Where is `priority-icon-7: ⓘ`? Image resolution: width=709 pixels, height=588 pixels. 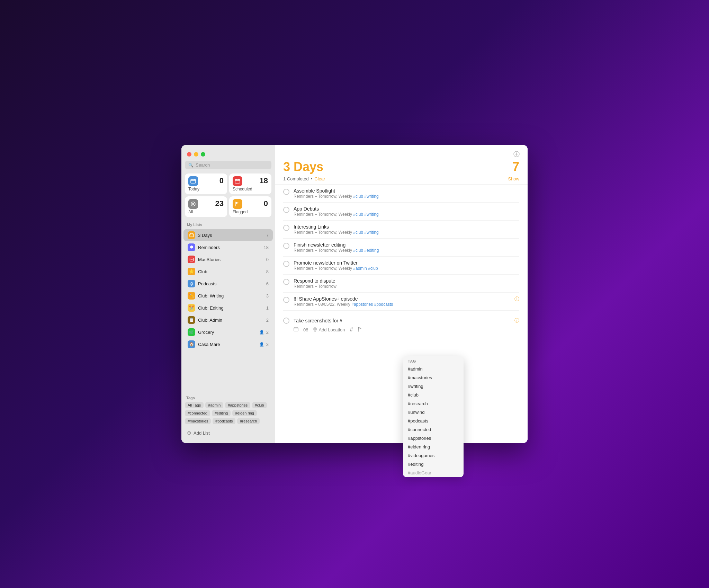
priority-icon-7: ⓘ is located at coordinates (517, 299).